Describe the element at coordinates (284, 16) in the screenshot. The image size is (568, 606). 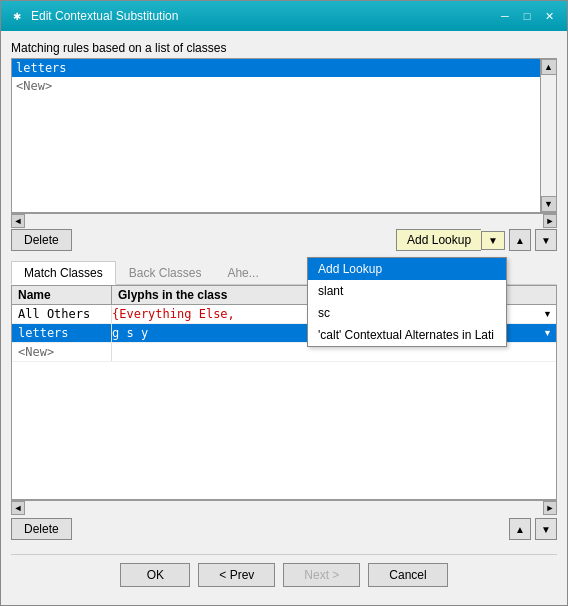
I see `title-bar: ✱ Edit Contextual Substitution ─ □ ✕` at that location.